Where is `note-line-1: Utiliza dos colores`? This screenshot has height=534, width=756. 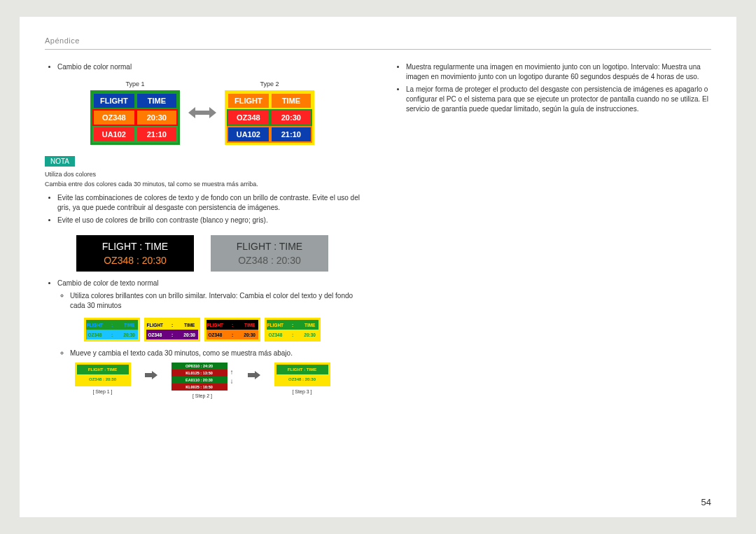
note-line-1: Utiliza dos colores is located at coordinates (202, 174).